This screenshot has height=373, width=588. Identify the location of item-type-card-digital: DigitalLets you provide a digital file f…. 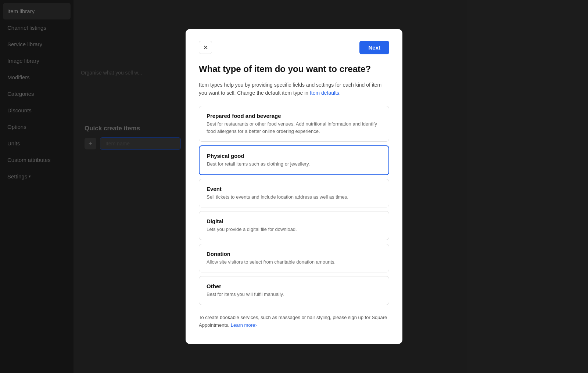
(294, 225).